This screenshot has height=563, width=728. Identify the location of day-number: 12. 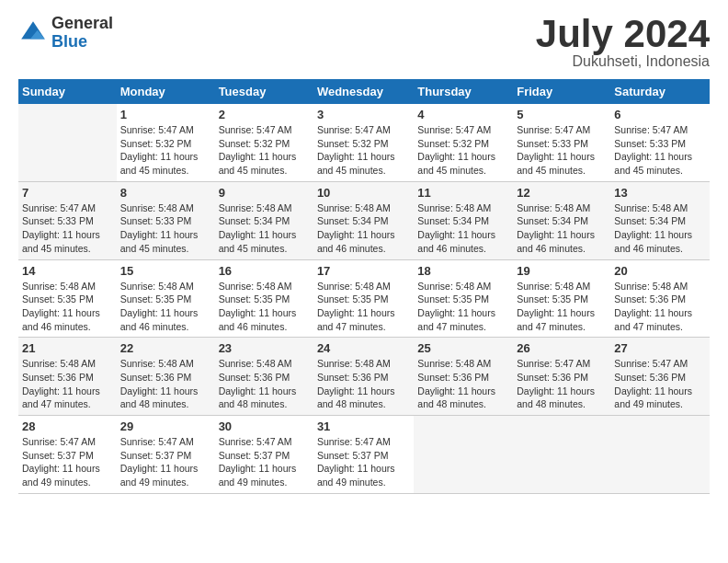
(562, 193).